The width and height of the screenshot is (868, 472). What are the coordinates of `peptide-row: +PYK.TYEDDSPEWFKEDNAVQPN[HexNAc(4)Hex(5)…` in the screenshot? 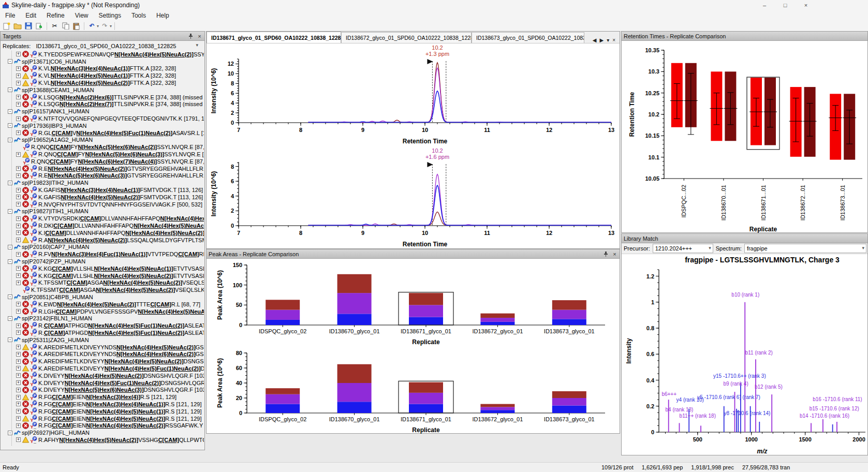 It's located at (102, 54).